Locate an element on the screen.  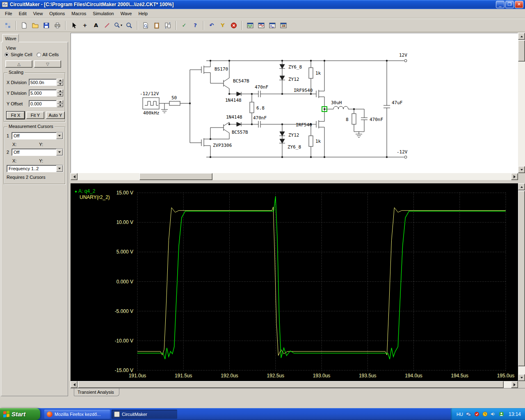
tab-transient-analysis: Transient Analysis is located at coordinates (97, 392).